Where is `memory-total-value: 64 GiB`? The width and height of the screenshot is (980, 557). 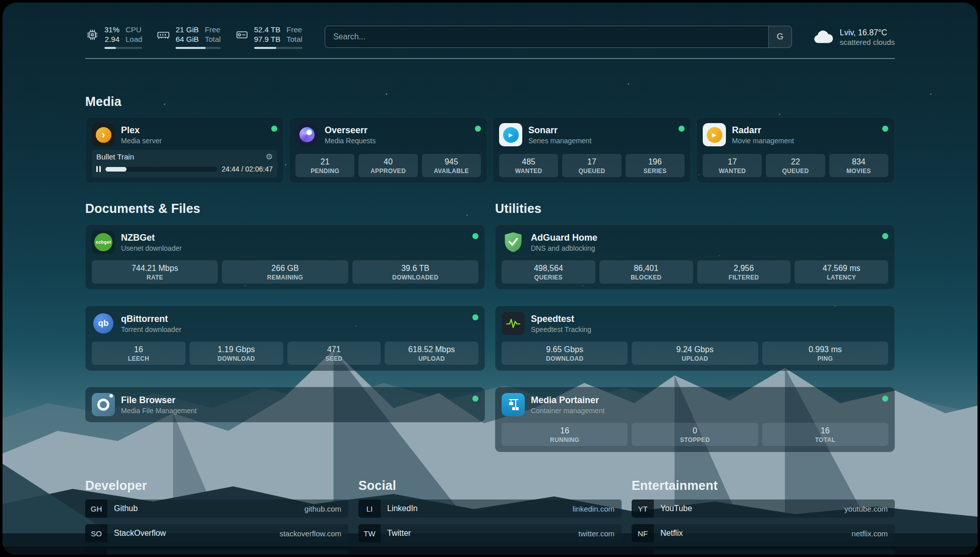 memory-total-value: 64 GiB is located at coordinates (187, 39).